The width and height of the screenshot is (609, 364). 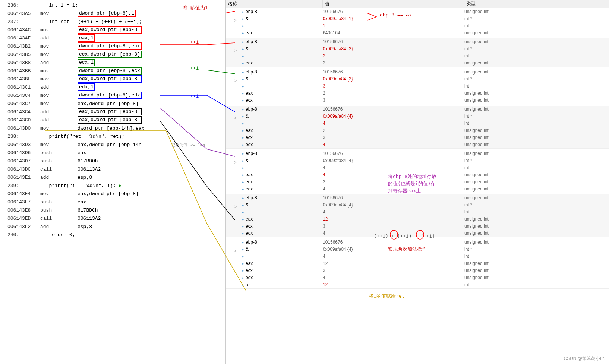 What do you see at coordinates (116, 194) in the screenshot?
I see `asm-line: 006143E4 moveax,dword ptr [ebp-8]` at bounding box center [116, 194].